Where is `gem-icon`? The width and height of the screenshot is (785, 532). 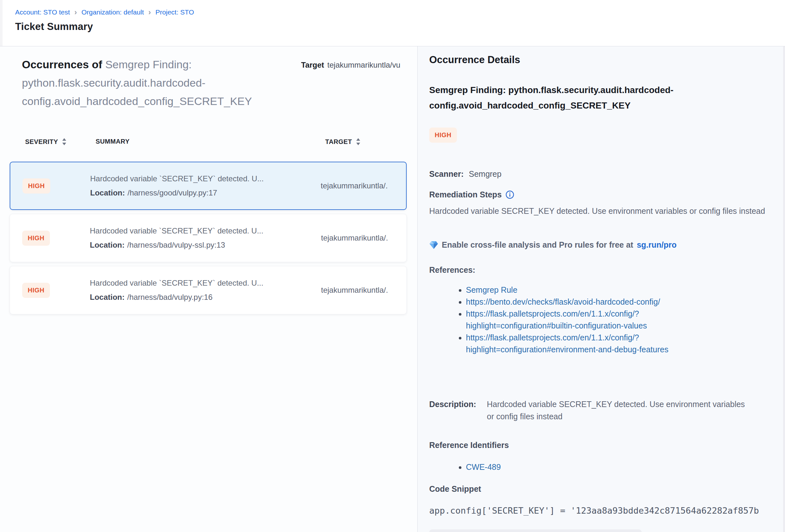
gem-icon is located at coordinates (434, 245).